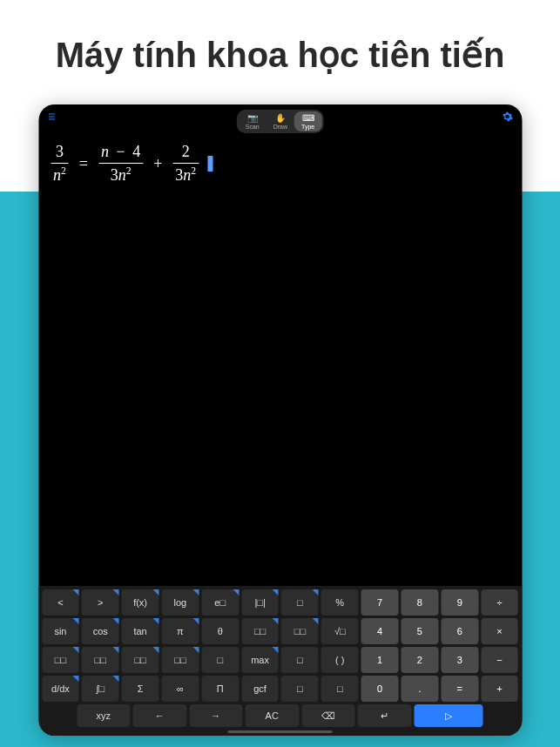 The height and width of the screenshot is (747, 560). What do you see at coordinates (61, 660) in the screenshot?
I see `key-r3-0: □□` at bounding box center [61, 660].